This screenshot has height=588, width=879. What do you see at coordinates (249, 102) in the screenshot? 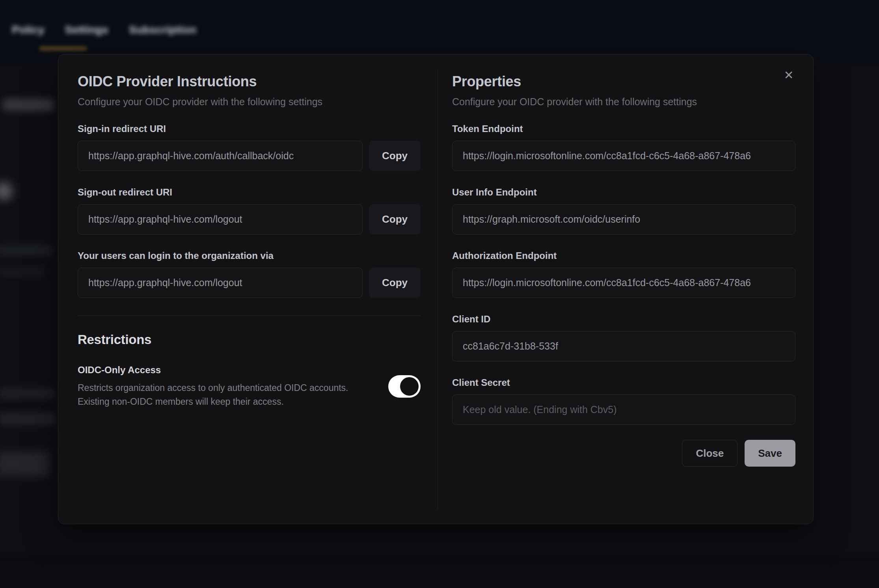
I see `instructions-subtitle: Configure your OIDC provider with the fo…` at bounding box center [249, 102].